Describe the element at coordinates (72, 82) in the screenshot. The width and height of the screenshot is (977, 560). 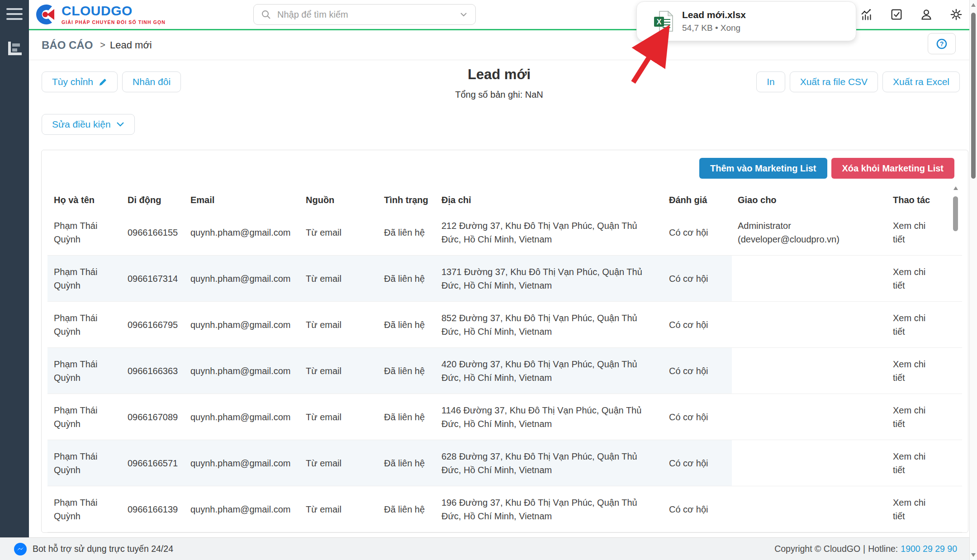
I see `customize-label: Tùy chỉnh` at that location.